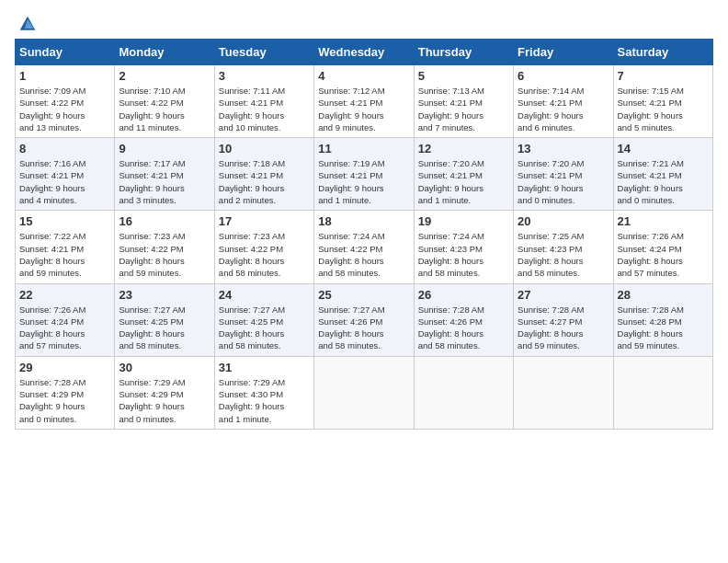 Image resolution: width=728 pixels, height=563 pixels. I want to click on calendar-day-cell: 14Sunrise: 7:21 AM Sunset: 4:21 PM Dayli…, so click(663, 175).